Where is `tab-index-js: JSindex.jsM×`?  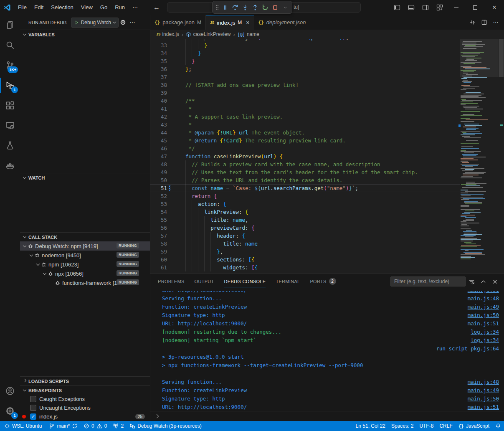 tab-index-js: JSindex.jsM× is located at coordinates (230, 23).